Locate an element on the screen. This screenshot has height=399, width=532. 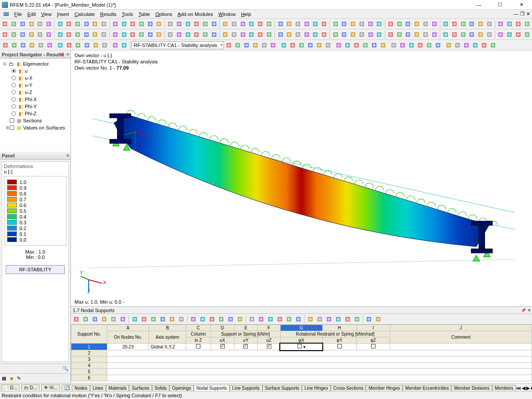
menu-file: File is located at coordinates (18, 14).